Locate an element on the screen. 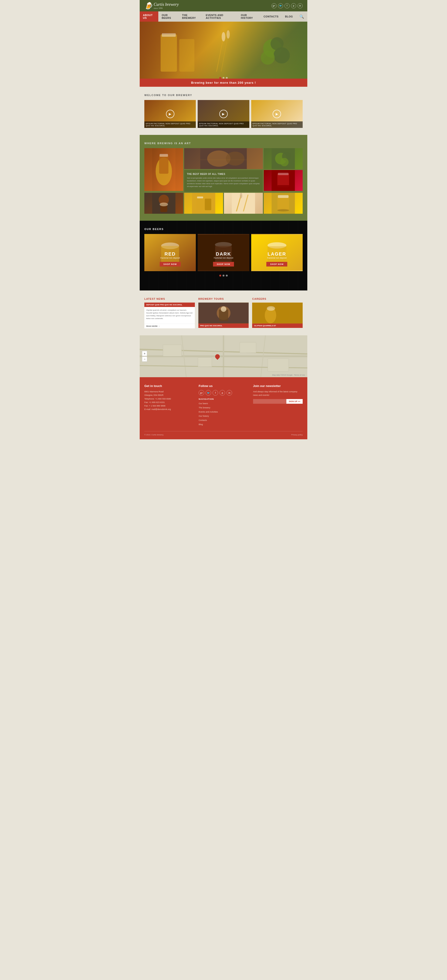 This screenshot has height=980, width=447. footer-fax1: Fax: +1 909 623 6331 is located at coordinates (155, 402).